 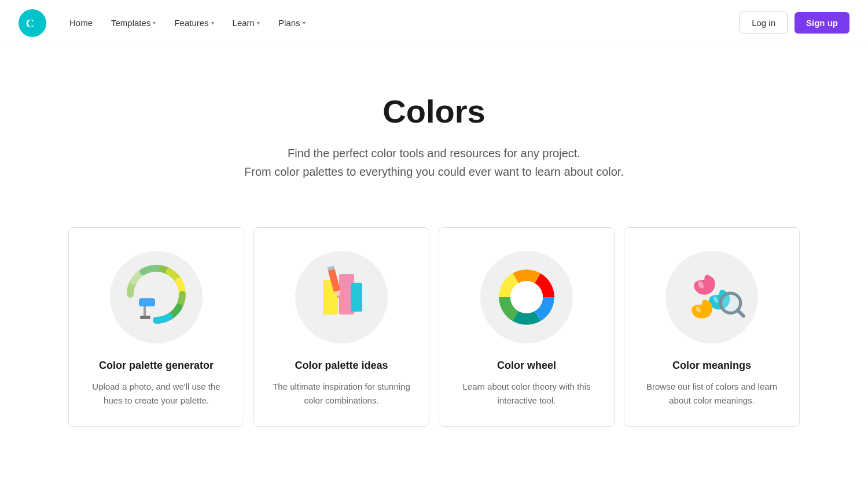 What do you see at coordinates (434, 23) in the screenshot?
I see `navbar: C Home Templates ▾ Features ▾ Learn ▾ Pl…` at bounding box center [434, 23].